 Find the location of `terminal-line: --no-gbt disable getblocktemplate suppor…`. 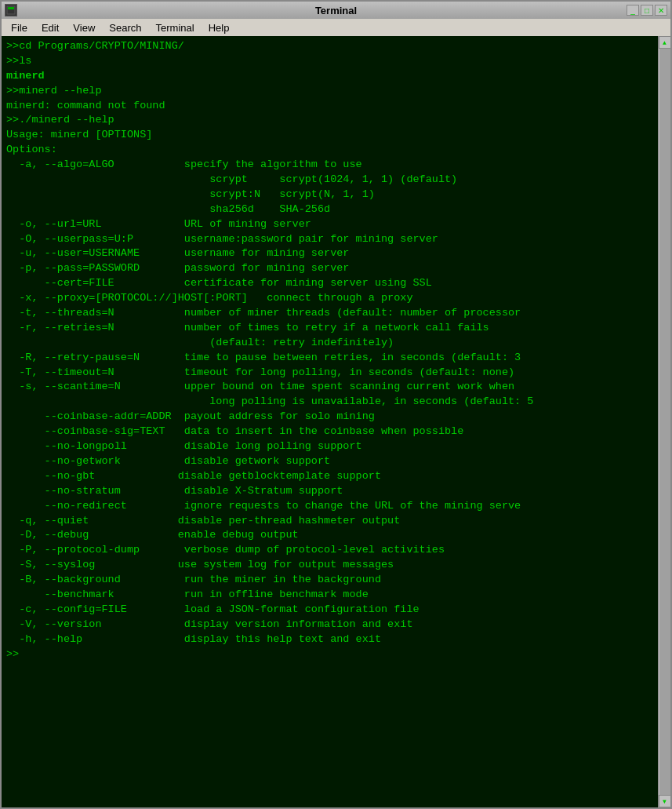

terminal-line: --no-gbt disable getblocktemplate suppor… is located at coordinates (329, 477).